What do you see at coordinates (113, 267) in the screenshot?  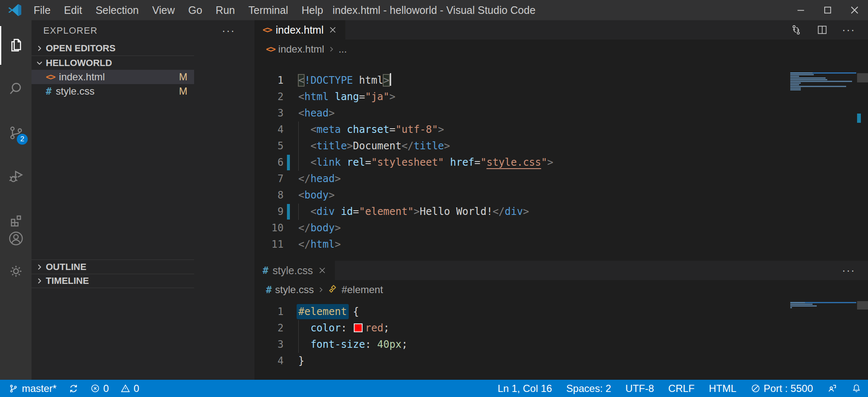 I see `section-outline: OUTLINE` at bounding box center [113, 267].